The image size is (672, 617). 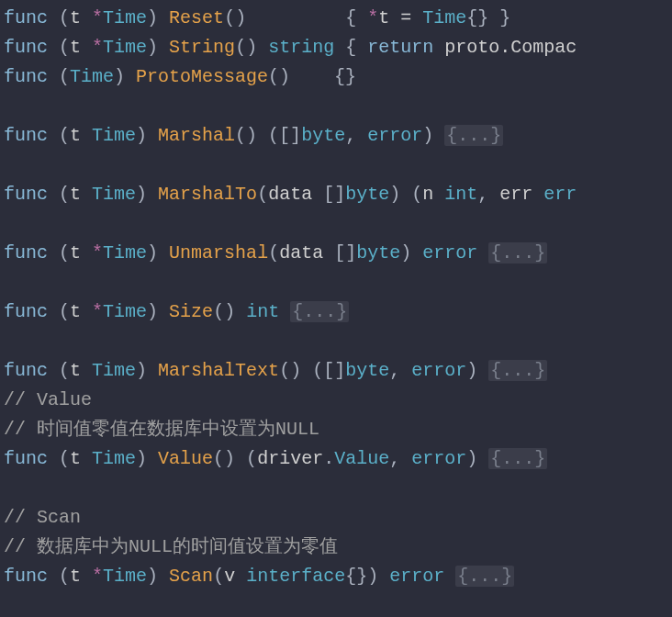 What do you see at coordinates (338, 371) in the screenshot?
I see `code-line: func (t Time) MarshalText() ([]byte, err…` at bounding box center [338, 371].